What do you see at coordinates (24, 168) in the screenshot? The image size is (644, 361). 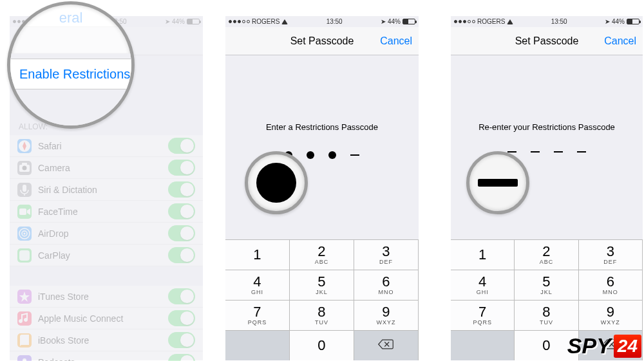 I see `camera-icon` at bounding box center [24, 168].